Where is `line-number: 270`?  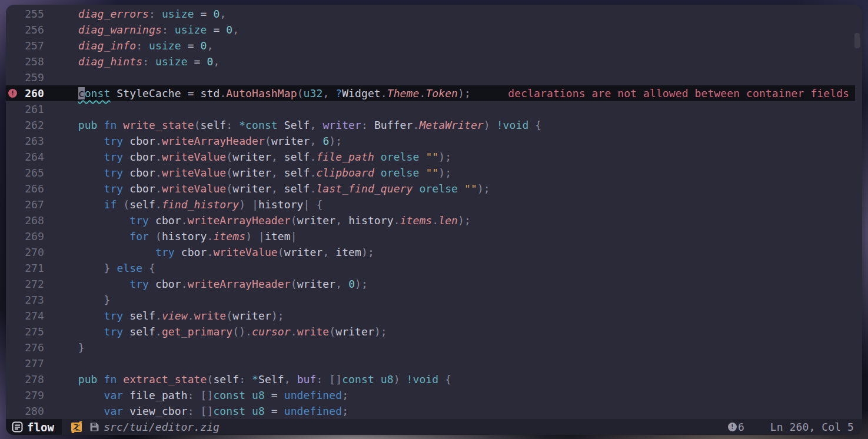 line-number: 270 is located at coordinates (25, 252).